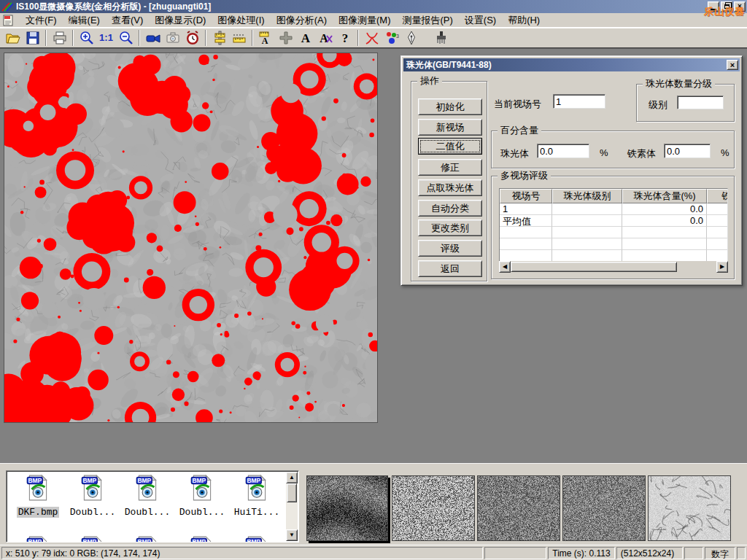 The width and height of the screenshot is (747, 560). What do you see at coordinates (613, 228) in the screenshot?
I see `multifield-group: 多视场评级 视场号 珠光体级别 珠光体含量(%) 铁素体 1 0.0 平均值` at bounding box center [613, 228].